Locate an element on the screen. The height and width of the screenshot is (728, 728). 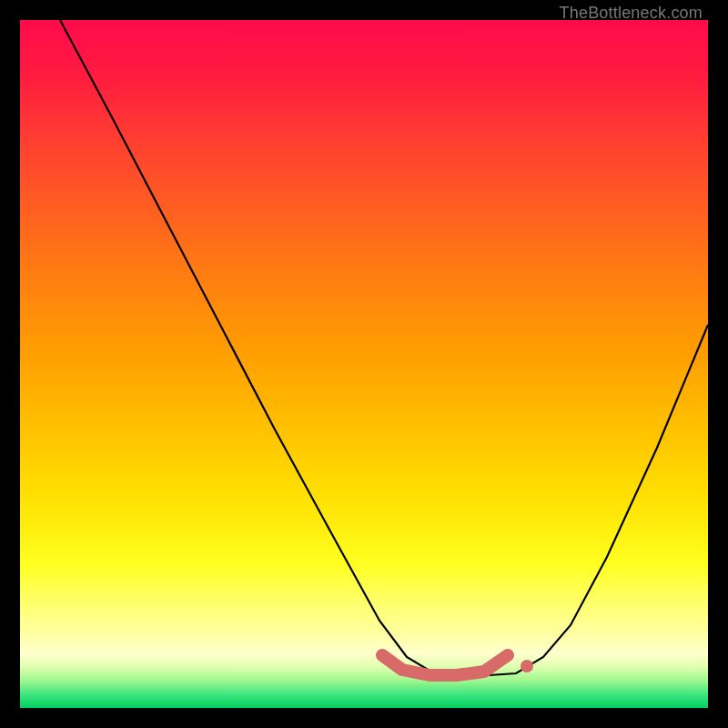
watermark-text: TheBottleneck.com is located at coordinates (632, 13).